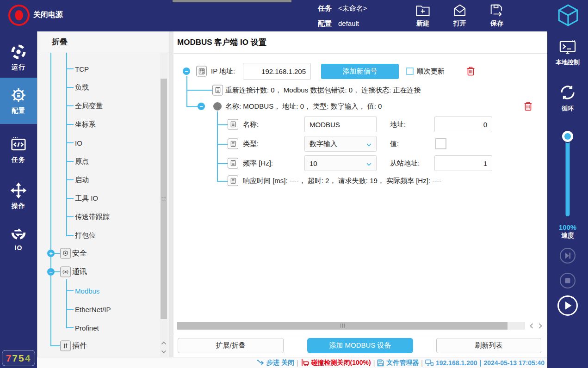 The image size is (588, 368). I want to click on step-icon, so click(260, 362).